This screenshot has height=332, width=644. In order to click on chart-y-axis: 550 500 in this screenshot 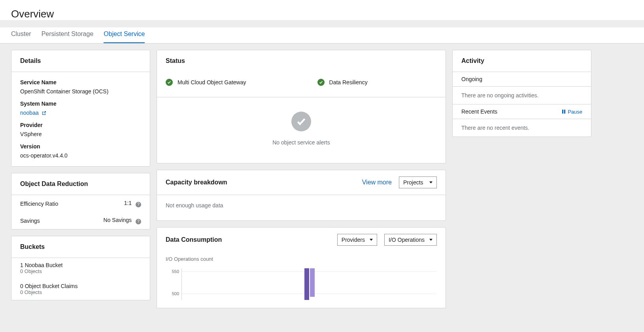, I will do `click(172, 284)`.